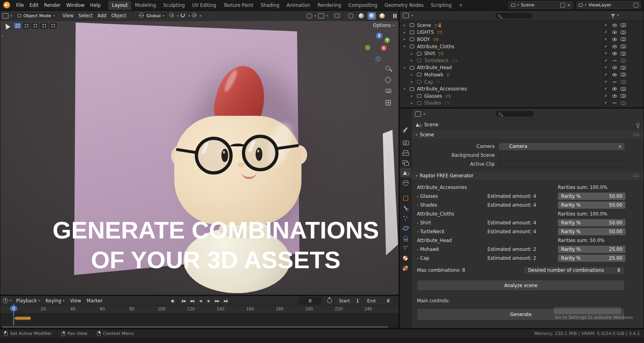 The image size is (644, 343). I want to click on timeline-menu: Playback, so click(28, 301).